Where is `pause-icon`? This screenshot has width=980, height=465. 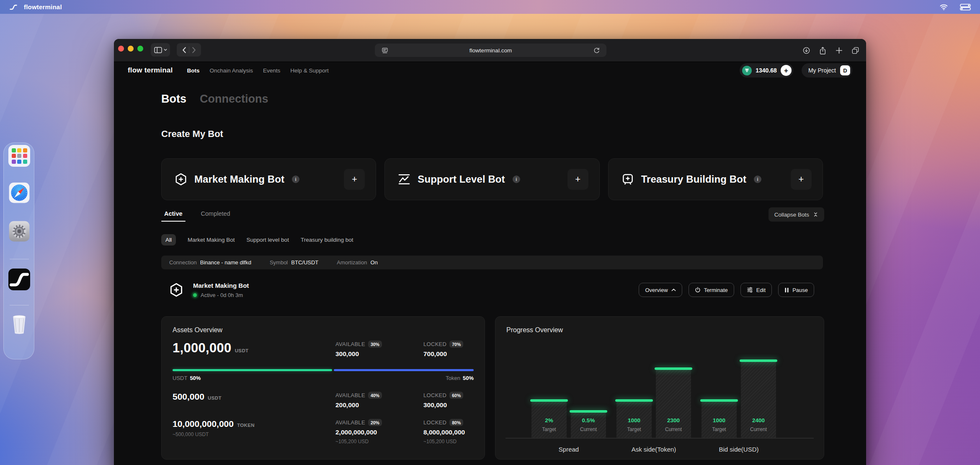
pause-icon is located at coordinates (787, 290).